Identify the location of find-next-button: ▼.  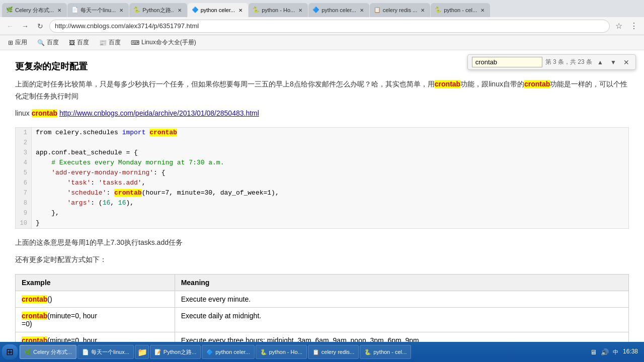
(613, 62).